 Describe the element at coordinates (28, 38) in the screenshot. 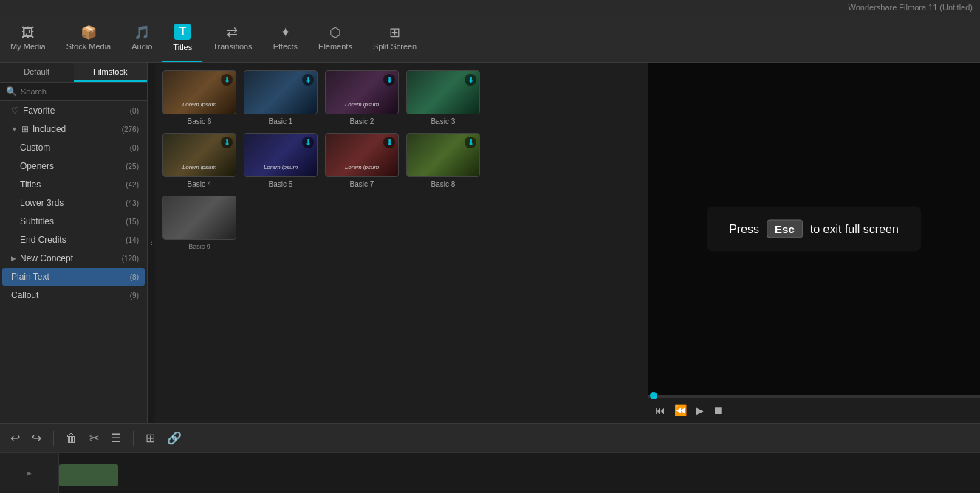

I see `nav-my-media: 🖼 My Media` at that location.